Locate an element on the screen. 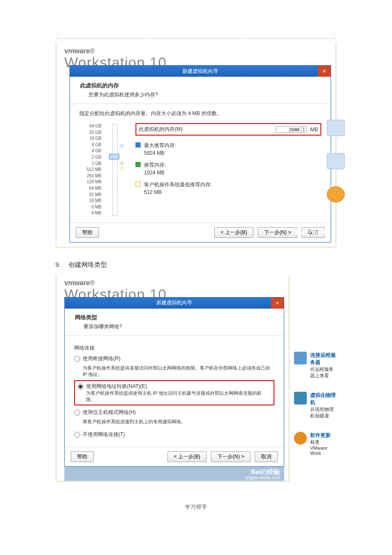  radio-bridged: 使用桥接网络(R) is located at coordinates (174, 359).